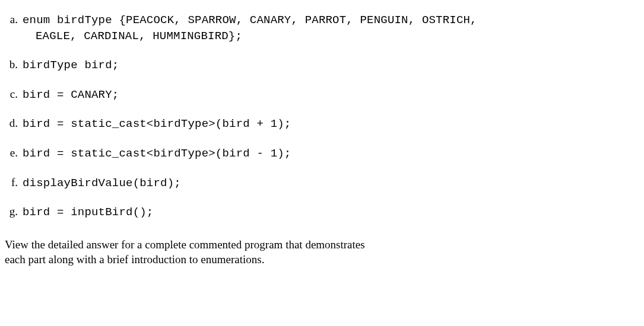 This screenshot has height=326, width=644. Describe the element at coordinates (319, 212) in the screenshot. I see `list-item: g. bird = inputBird();` at that location.